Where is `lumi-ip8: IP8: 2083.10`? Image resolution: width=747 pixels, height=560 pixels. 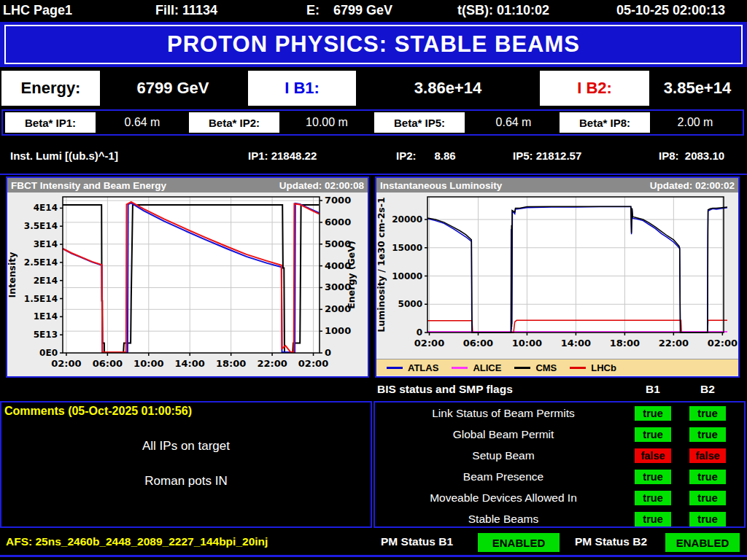 lumi-ip8: IP8: 2083.10 is located at coordinates (692, 156).